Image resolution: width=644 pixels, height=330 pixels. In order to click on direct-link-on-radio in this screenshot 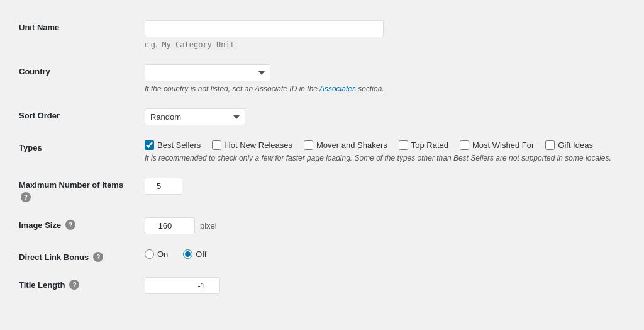, I will do `click(150, 254)`.